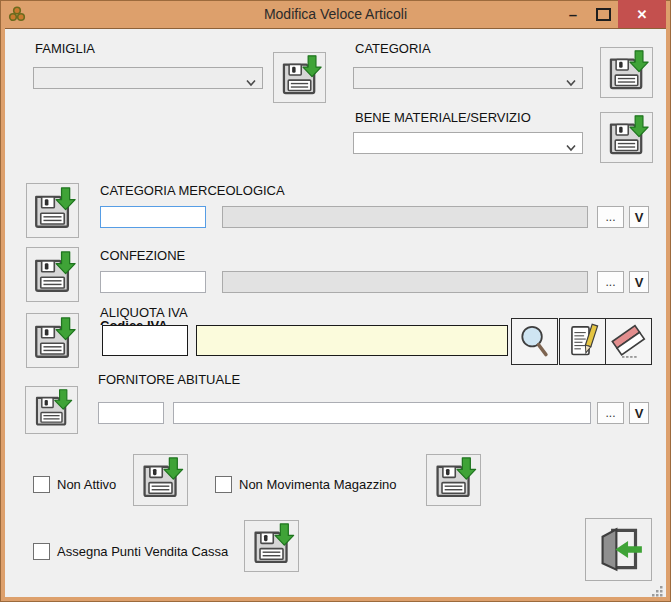  I want to click on bene-materiale-combobox, so click(468, 143).